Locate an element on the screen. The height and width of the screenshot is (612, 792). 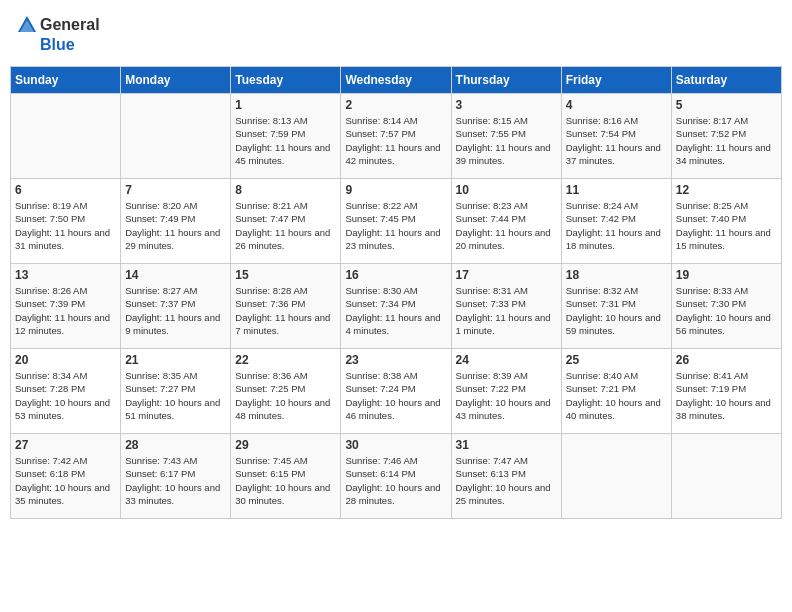
calendar-cell: 26Sunrise: 8:41 AM Sunset: 7:19 PM Dayli… is located at coordinates (726, 392).